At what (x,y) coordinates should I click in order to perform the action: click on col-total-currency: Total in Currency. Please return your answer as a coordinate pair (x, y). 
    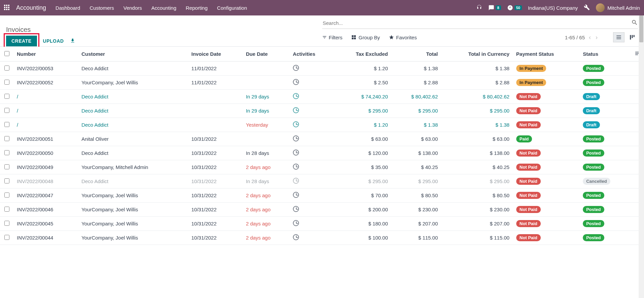
    Looking at the image, I should click on (477, 54).